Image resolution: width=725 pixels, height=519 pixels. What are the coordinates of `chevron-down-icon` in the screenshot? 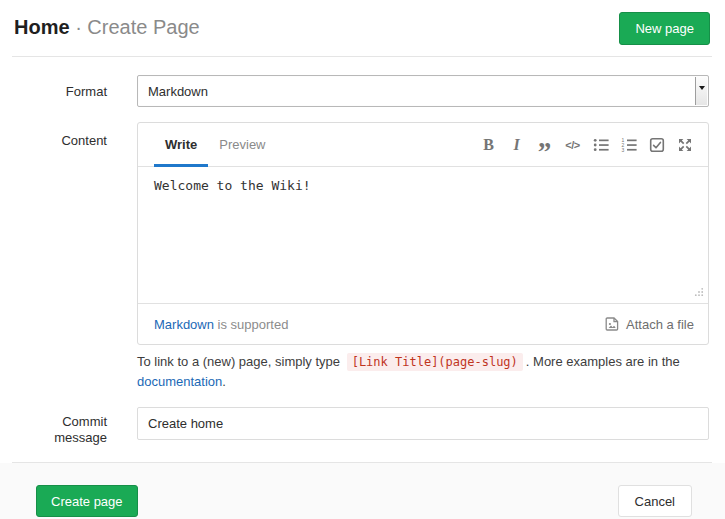 It's located at (702, 88).